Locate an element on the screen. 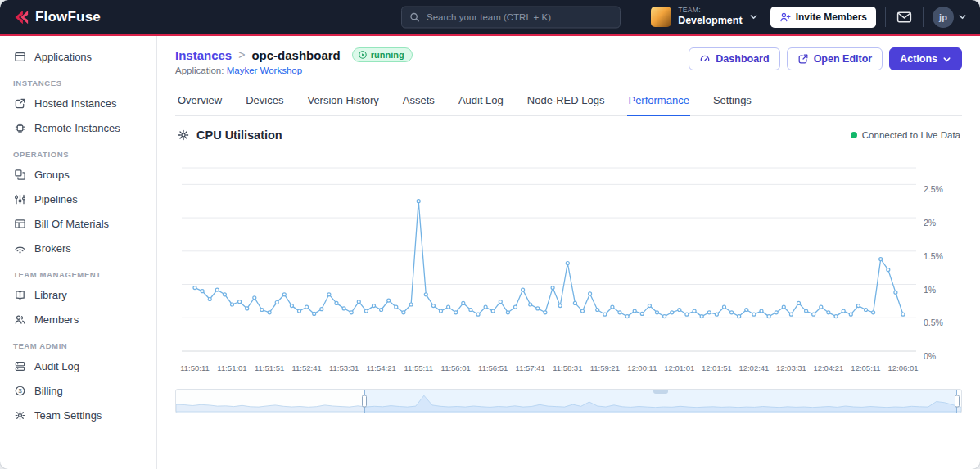  instance-name: opc-dashboard is located at coordinates (296, 56).